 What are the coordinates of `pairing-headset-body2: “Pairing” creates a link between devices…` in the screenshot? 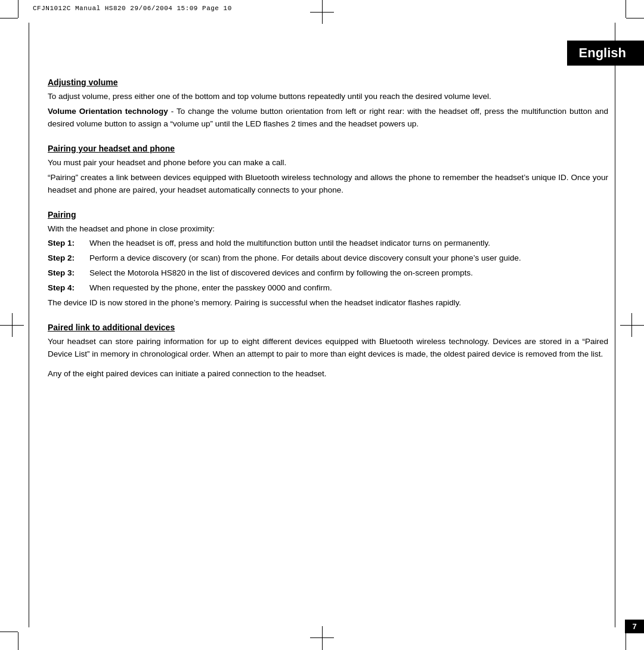 It's located at (328, 184).